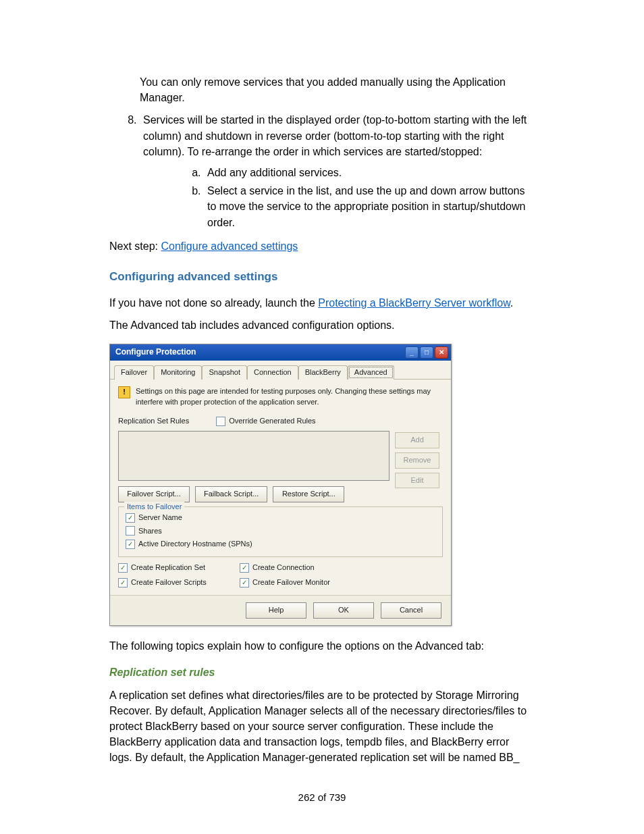 This screenshot has height=834, width=644. I want to click on create-failover-scripts-checkbox: Create Failover Scripts, so click(179, 583).